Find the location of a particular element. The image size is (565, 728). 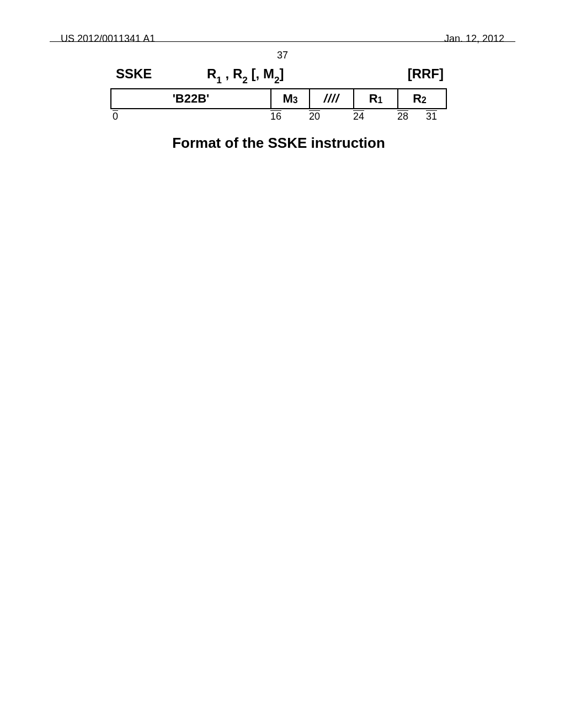

bit-label-24: 24 is located at coordinates (359, 116).